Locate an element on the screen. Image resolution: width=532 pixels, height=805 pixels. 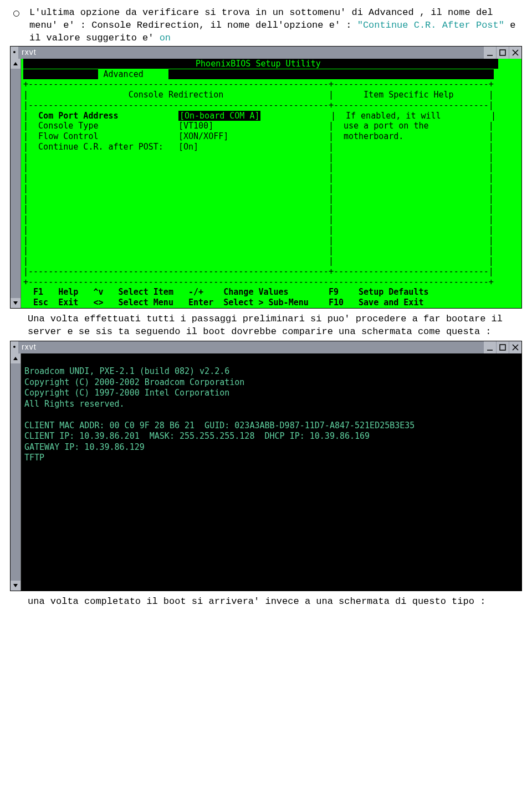
intro-text: L'ultima opzione da verificare si trova … is located at coordinates (276, 25).